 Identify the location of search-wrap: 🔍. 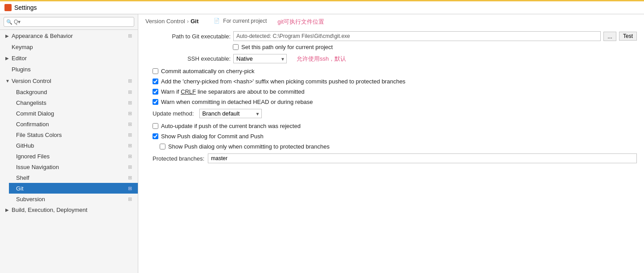
(69, 22).